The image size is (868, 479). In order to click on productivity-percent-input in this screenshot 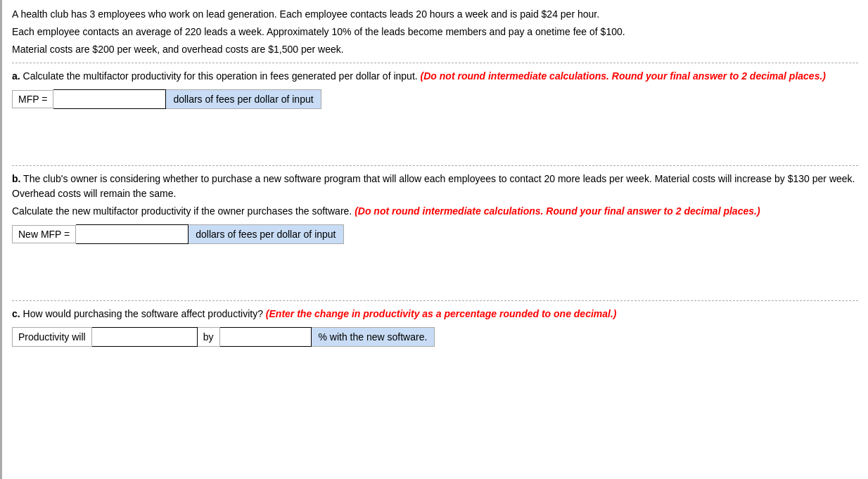, I will do `click(266, 337)`.